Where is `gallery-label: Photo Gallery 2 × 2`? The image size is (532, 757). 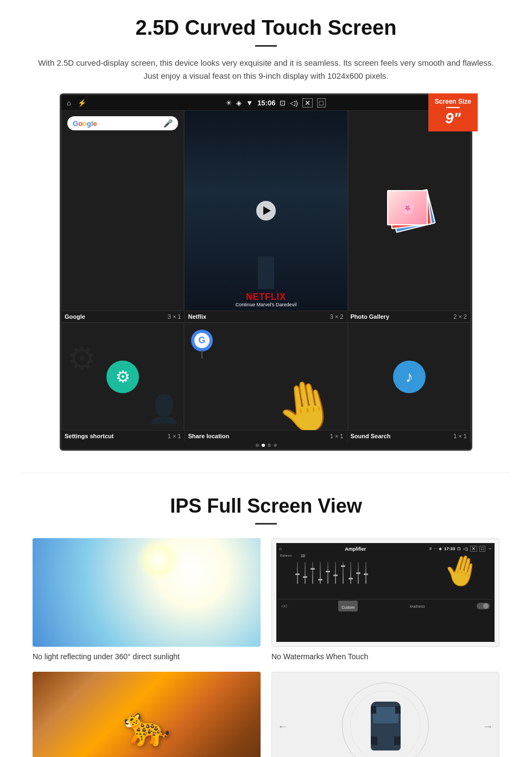 gallery-label: Photo Gallery 2 × 2 is located at coordinates (409, 317).